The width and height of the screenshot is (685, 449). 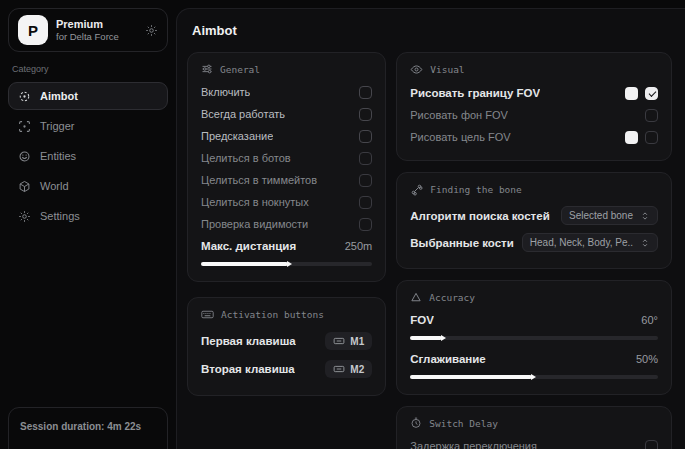 What do you see at coordinates (590, 242) in the screenshot?
I see `selected-bones-dropdown: Head, Neck, Body, Pe..` at bounding box center [590, 242].